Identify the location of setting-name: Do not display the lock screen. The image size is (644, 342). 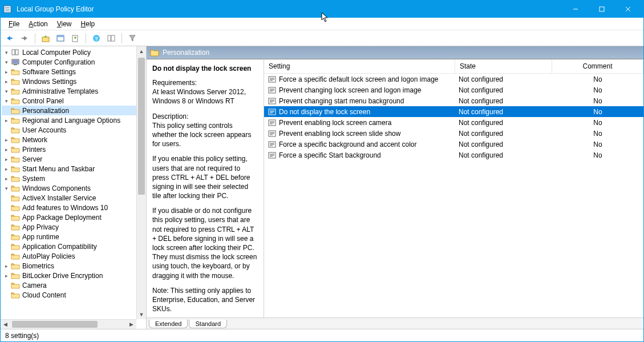
(325, 112).